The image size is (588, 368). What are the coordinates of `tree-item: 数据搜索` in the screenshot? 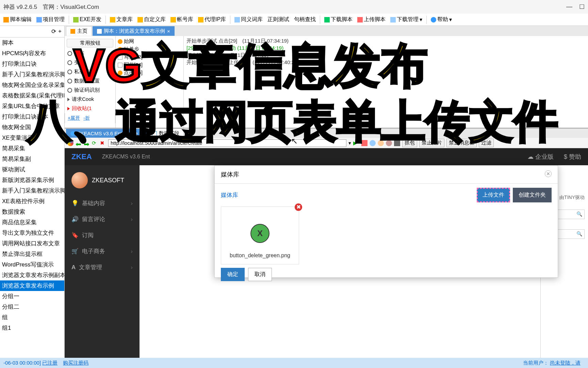 It's located at (32, 212).